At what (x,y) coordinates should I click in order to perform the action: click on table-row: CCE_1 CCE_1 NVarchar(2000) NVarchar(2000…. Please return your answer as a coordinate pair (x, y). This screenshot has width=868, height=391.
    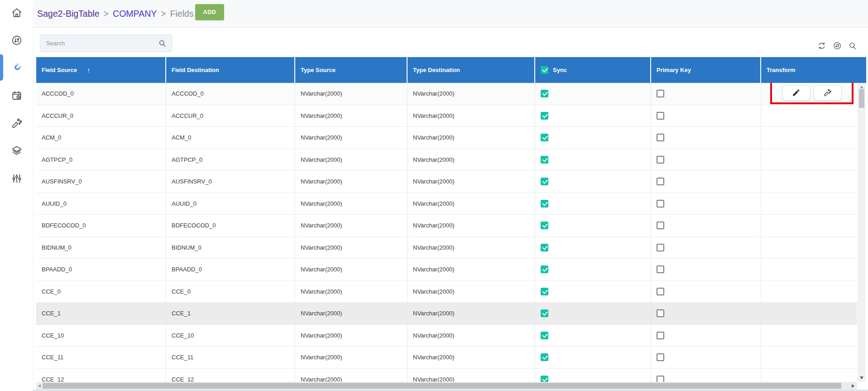
    Looking at the image, I should click on (446, 314).